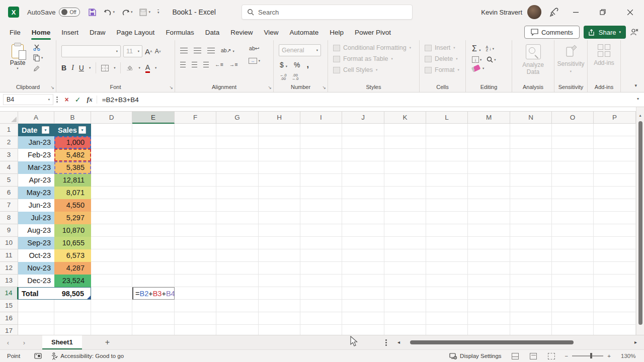 Image resolution: width=644 pixels, height=362 pixels. What do you see at coordinates (72, 255) in the screenshot?
I see `cell-B11: 6,573` at bounding box center [72, 255].